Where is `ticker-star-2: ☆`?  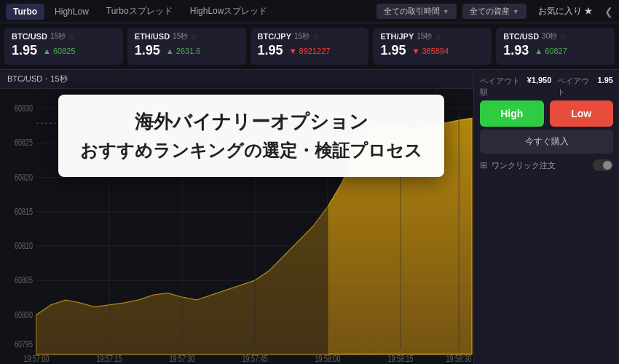 ticker-star-2: ☆ is located at coordinates (316, 36).